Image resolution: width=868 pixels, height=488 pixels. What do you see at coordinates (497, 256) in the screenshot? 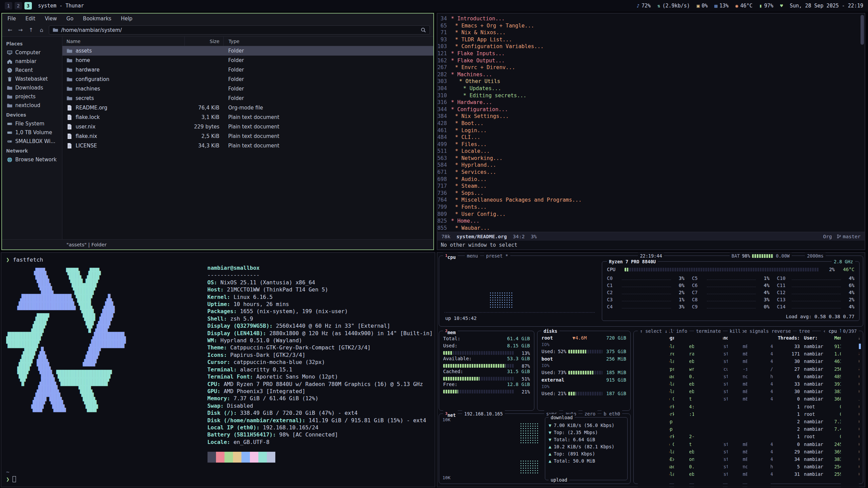
I see `cpu-button-preset: preset *` at bounding box center [497, 256].